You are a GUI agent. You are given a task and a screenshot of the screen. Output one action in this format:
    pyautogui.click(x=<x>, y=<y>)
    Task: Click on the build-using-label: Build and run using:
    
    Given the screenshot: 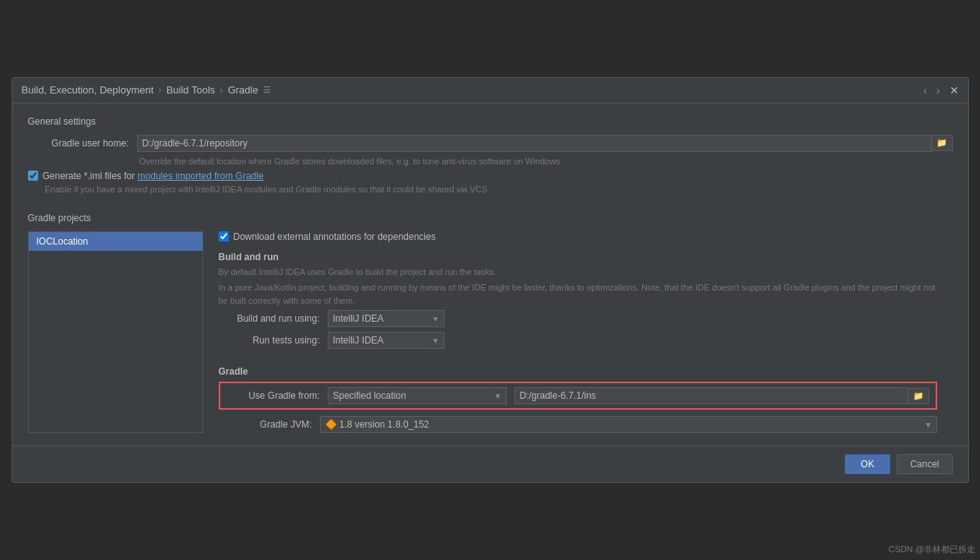 What is the action you would take?
    pyautogui.click(x=269, y=319)
    